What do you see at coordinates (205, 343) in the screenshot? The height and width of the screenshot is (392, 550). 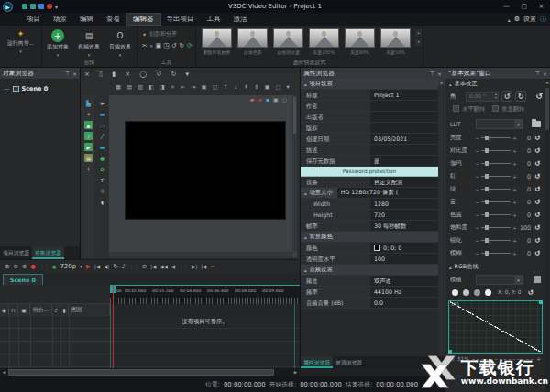 I see `track-area: 没有项目可显示。` at bounding box center [205, 343].